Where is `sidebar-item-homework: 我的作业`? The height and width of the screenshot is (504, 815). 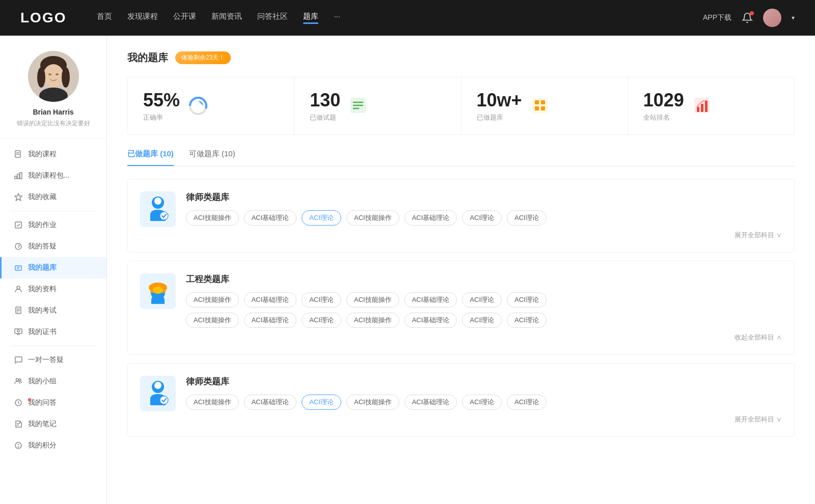 sidebar-item-homework: 我的作业 is located at coordinates (53, 225).